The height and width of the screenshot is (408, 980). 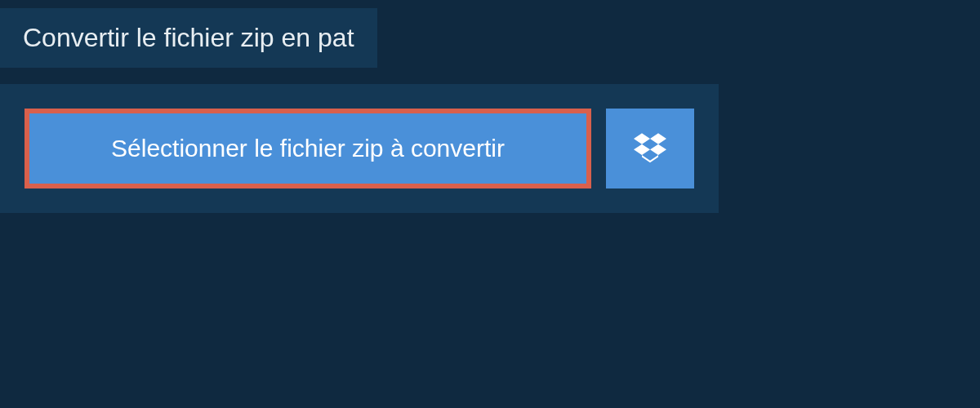 What do you see at coordinates (650, 149) in the screenshot?
I see `dropbox-icon` at bounding box center [650, 149].